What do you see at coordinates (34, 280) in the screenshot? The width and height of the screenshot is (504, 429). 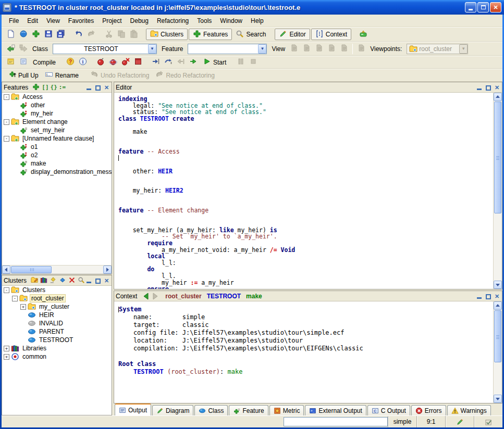 I see `clusters-edit-cluster-button` at bounding box center [34, 280].